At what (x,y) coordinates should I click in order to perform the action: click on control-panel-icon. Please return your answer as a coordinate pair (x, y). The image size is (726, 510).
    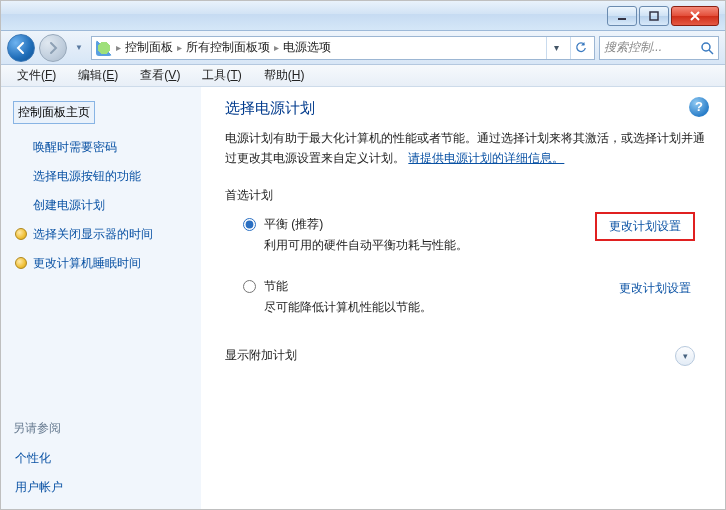
    Looking at the image, I should click on (104, 48).